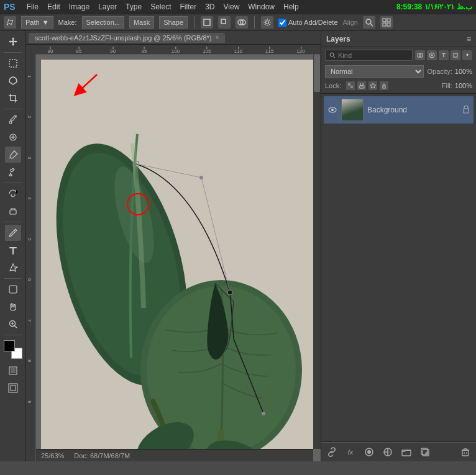  I want to click on fx-button: fx, so click(350, 452).